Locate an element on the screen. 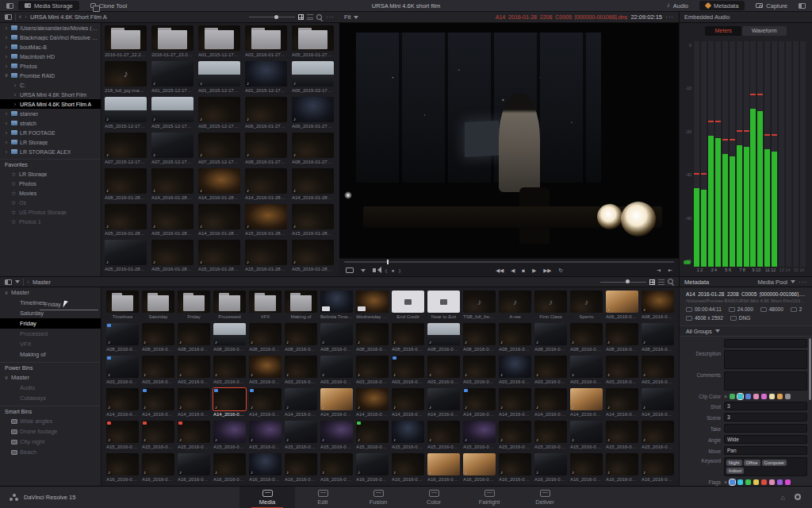 This screenshot has width=812, height=508. play-button: ▶ is located at coordinates (534, 271).